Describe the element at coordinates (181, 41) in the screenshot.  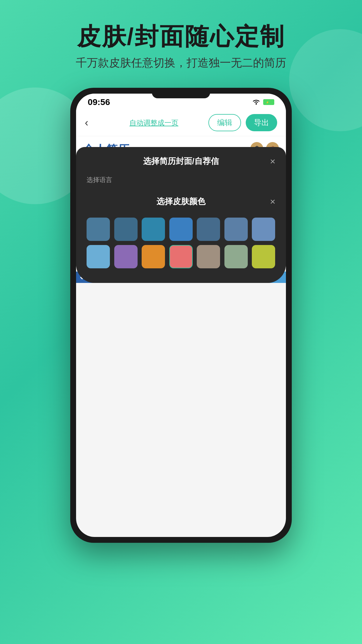
I see `header-section: 皮肤/封面随心定制 千万款皮肤任意切换，打造独一无二的简历` at that location.